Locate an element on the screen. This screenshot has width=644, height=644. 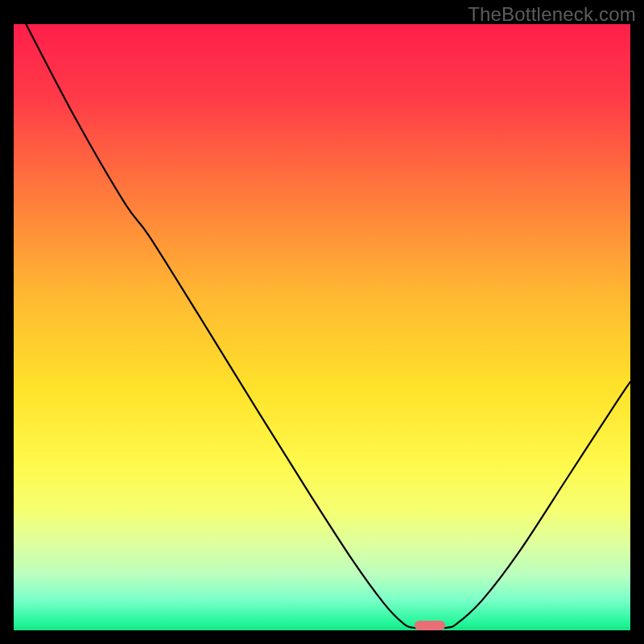
baseline-strip is located at coordinates (322, 629).